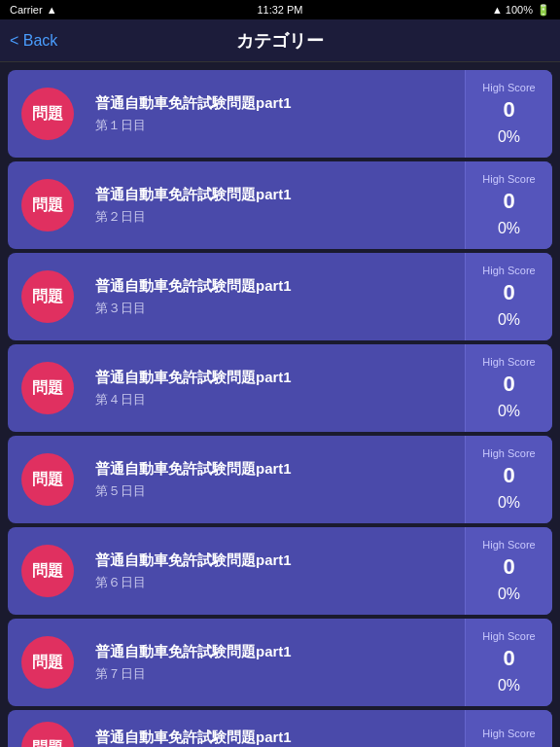  What do you see at coordinates (276, 195) in the screenshot?
I see `item-title-1: 普通自動車免許試験問題part1` at bounding box center [276, 195].